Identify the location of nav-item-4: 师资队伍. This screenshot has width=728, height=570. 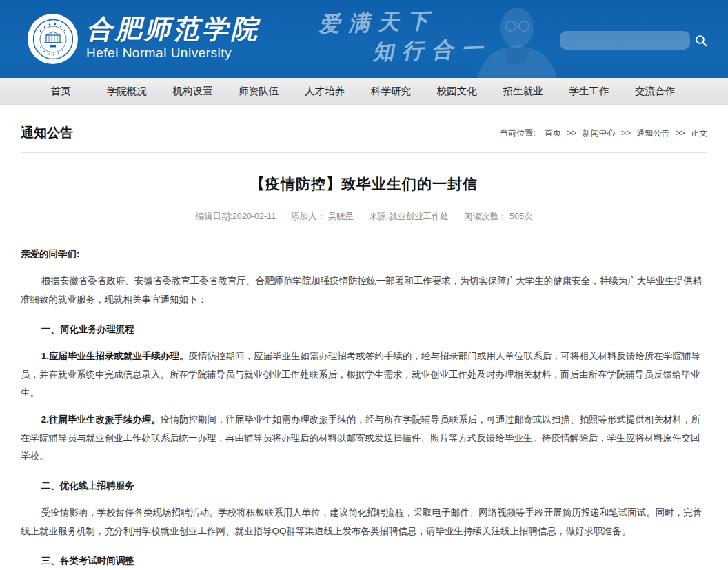
(259, 91).